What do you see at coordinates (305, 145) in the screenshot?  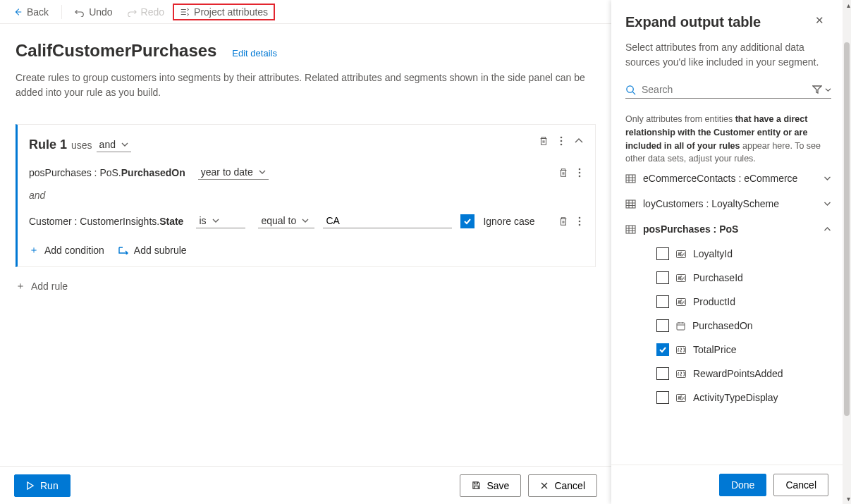 I see `rule-header: Rule 1 uses and` at bounding box center [305, 145].